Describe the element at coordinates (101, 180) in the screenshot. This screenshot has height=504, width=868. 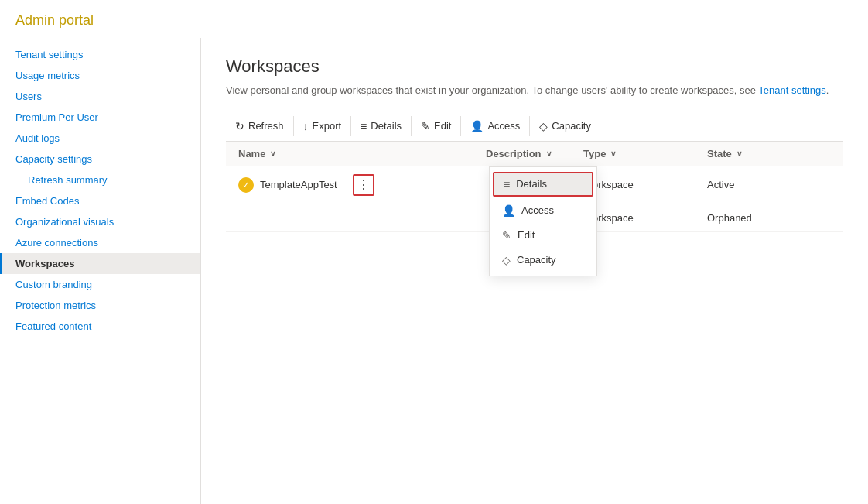
I see `sidebar-item-refresh-summary: Refresh summary` at that location.